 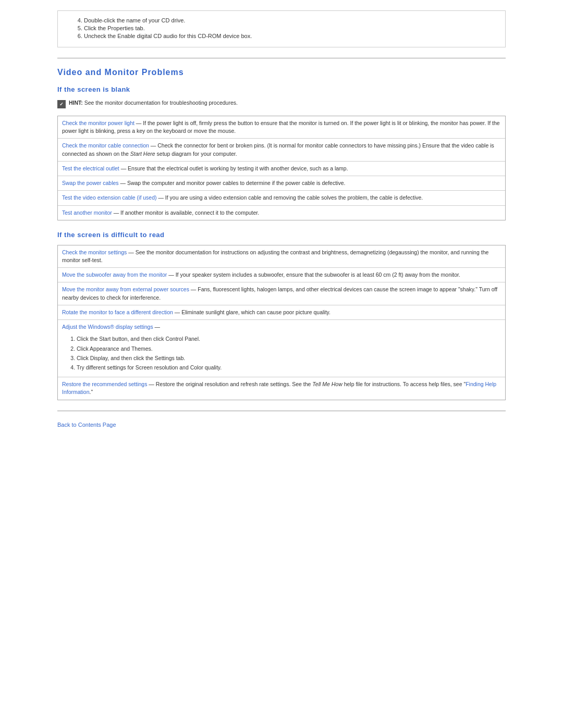 What do you see at coordinates (87, 213) in the screenshot?
I see `test-another-monitor-link: Test another monitor` at bounding box center [87, 213].